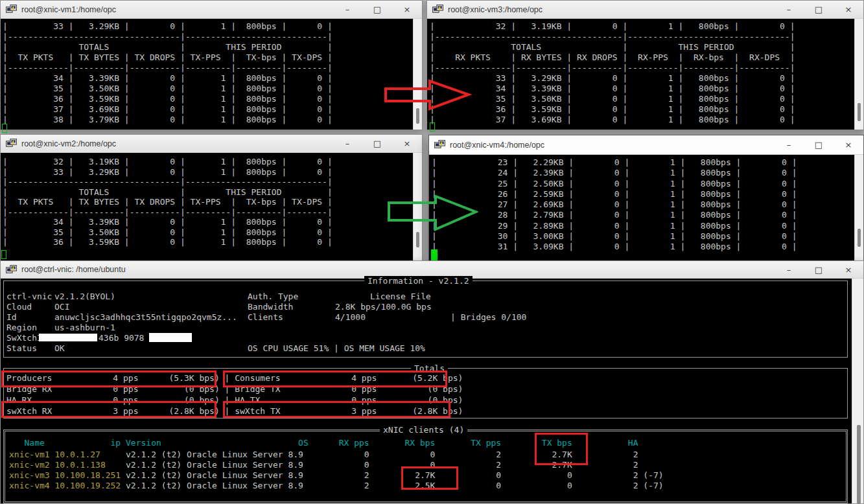  I want to click on client-name-ip: xnic-vm3 10.100.18.251, so click(67, 475).